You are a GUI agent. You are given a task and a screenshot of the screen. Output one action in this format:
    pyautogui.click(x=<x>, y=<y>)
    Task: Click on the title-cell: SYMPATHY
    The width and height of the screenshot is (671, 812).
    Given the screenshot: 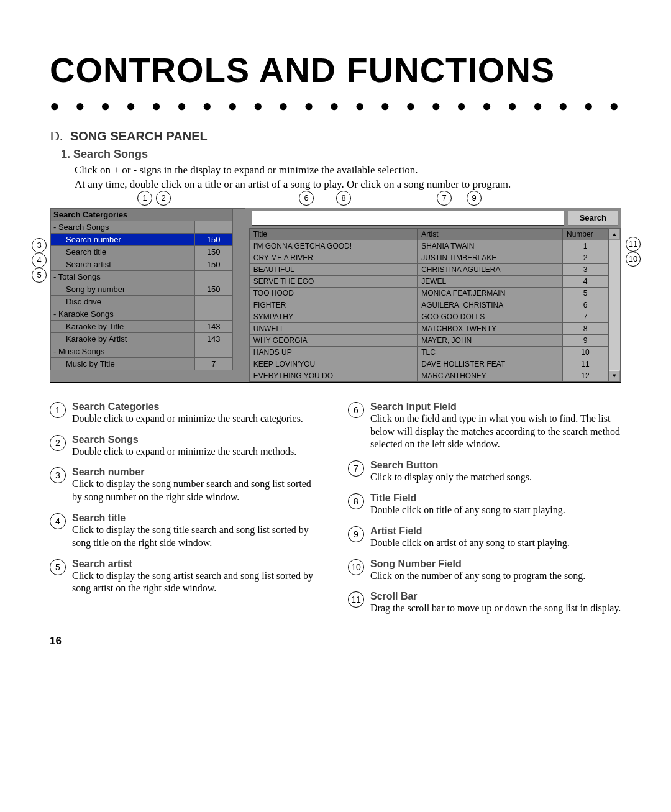 What is the action you would take?
    pyautogui.click(x=333, y=317)
    